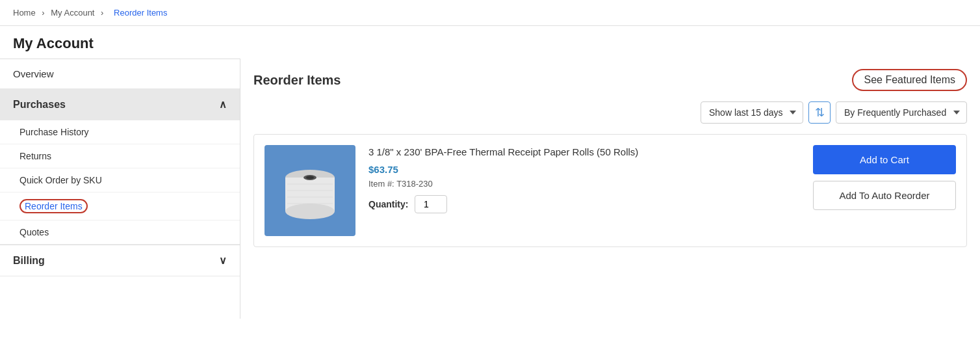 The image size is (980, 346). I want to click on breadcrumb: Home › My Account › Reorder Items, so click(490, 13).